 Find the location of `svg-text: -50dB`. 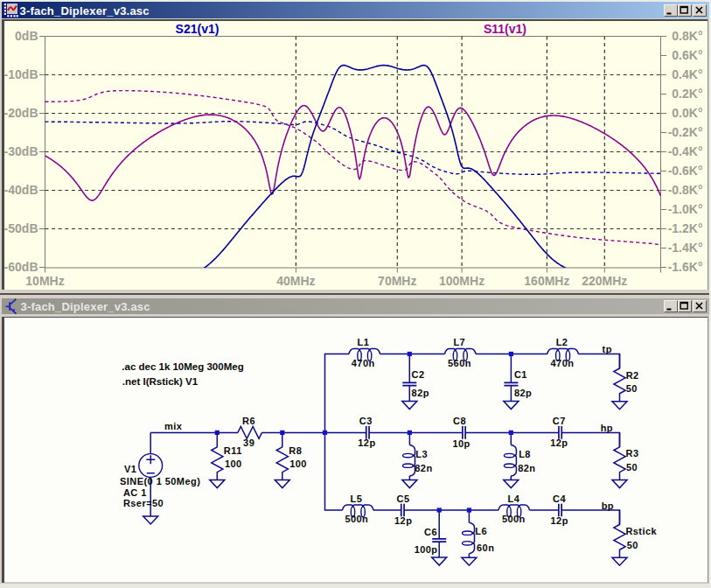

svg-text: -50dB is located at coordinates (21, 228).